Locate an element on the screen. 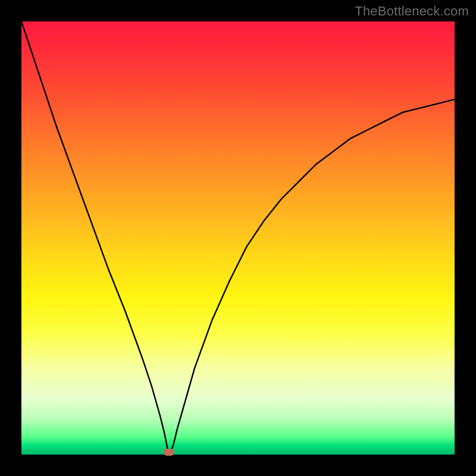 Image resolution: width=476 pixels, height=476 pixels. watermark-text: TheBottleneck.com is located at coordinates (412, 11).